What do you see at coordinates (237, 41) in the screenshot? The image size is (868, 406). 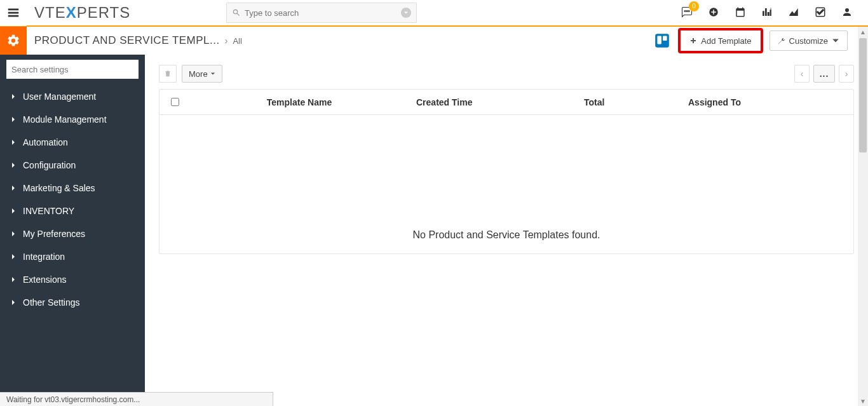 I see `breadcrumb-sub: All` at bounding box center [237, 41].